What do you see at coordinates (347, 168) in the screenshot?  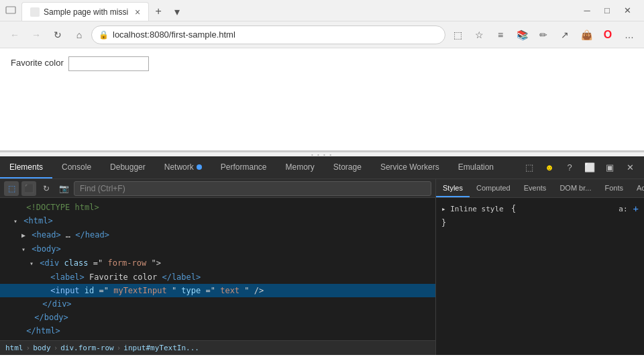 I see `tab-storage: Storage` at bounding box center [347, 168].